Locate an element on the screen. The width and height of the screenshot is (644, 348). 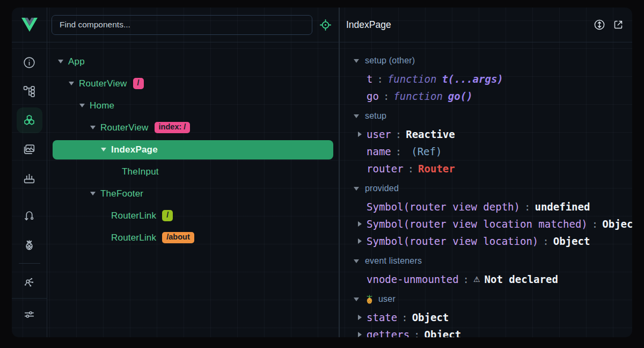
overview-tab is located at coordinates (30, 62).